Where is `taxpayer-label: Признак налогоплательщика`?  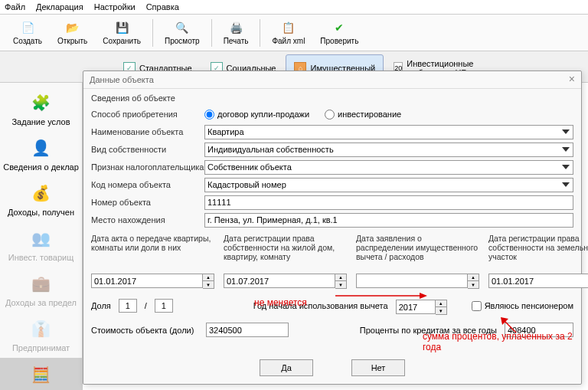 taxpayer-label: Признак налогоплательщика is located at coordinates (148, 167).